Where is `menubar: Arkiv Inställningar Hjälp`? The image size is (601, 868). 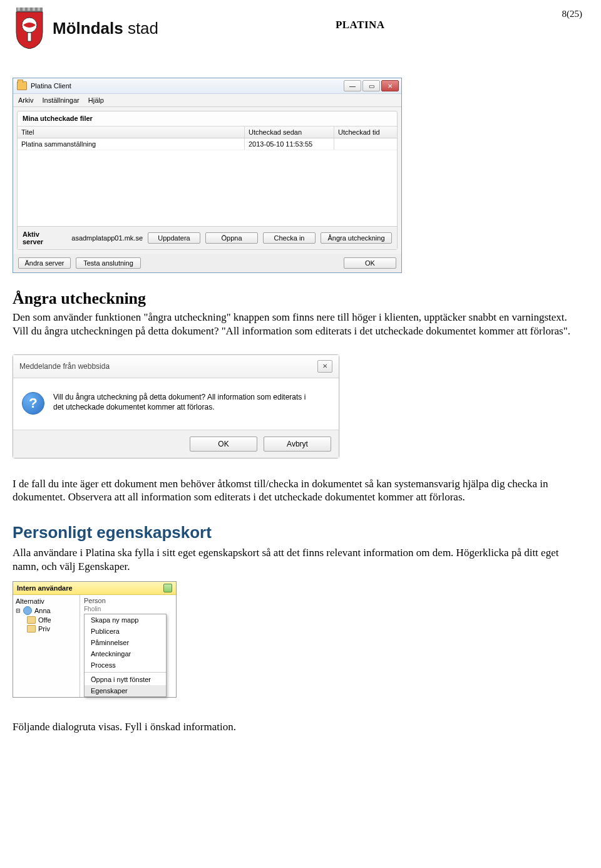 menubar: Arkiv Inställningar Hjälp is located at coordinates (207, 100).